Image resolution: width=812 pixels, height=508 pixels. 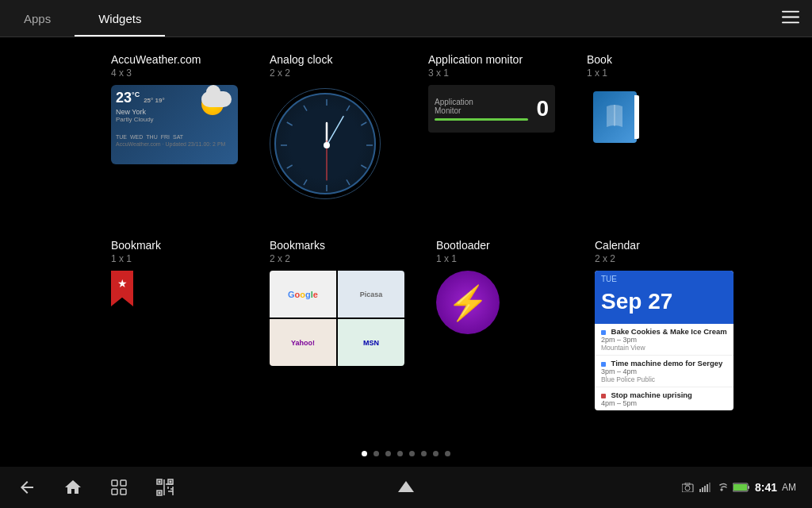 I want to click on book-preview, so click(x=615, y=117).